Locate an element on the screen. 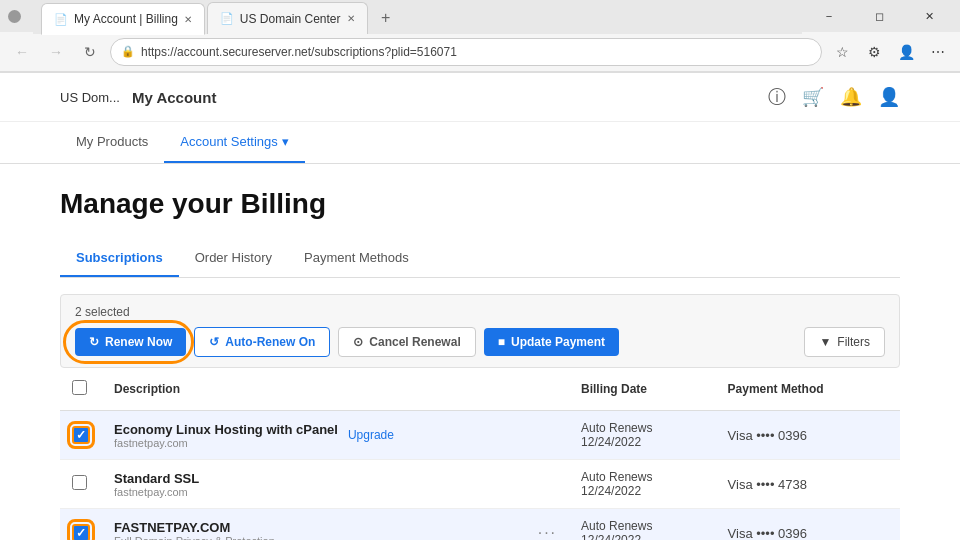 This screenshot has height=540, width=960. nav-tab-my-products: My Products is located at coordinates (112, 142).